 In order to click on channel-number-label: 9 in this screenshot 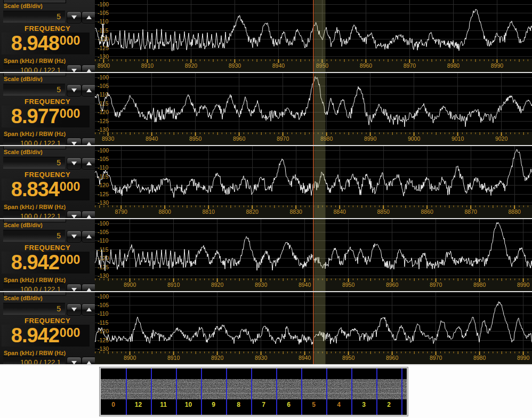, I will do `click(213, 405)`.